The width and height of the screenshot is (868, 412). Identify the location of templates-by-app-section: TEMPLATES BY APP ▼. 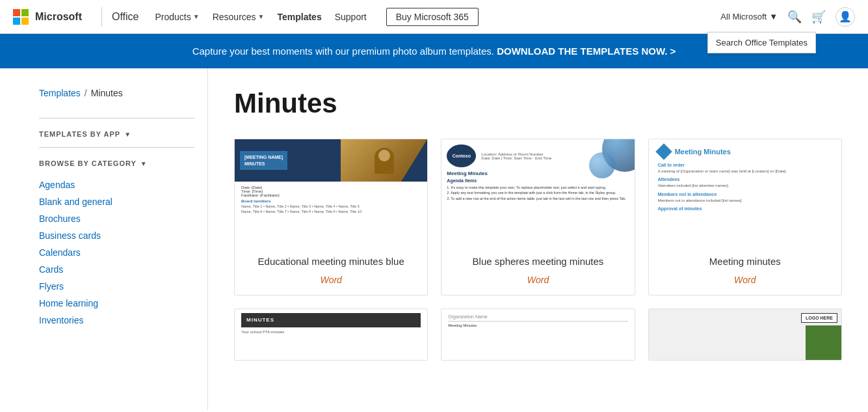
(117, 134).